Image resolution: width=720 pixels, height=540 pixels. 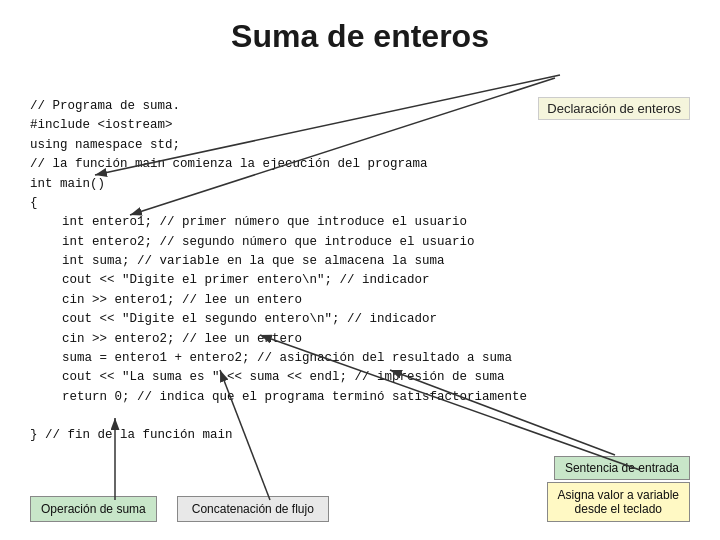 What do you see at coordinates (360, 436) in the screenshot?
I see `code-line-18: } // fin de la función main` at bounding box center [360, 436].